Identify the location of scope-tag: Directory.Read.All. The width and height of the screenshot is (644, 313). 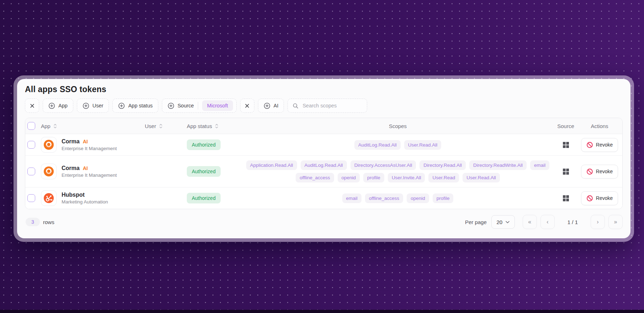
(443, 165).